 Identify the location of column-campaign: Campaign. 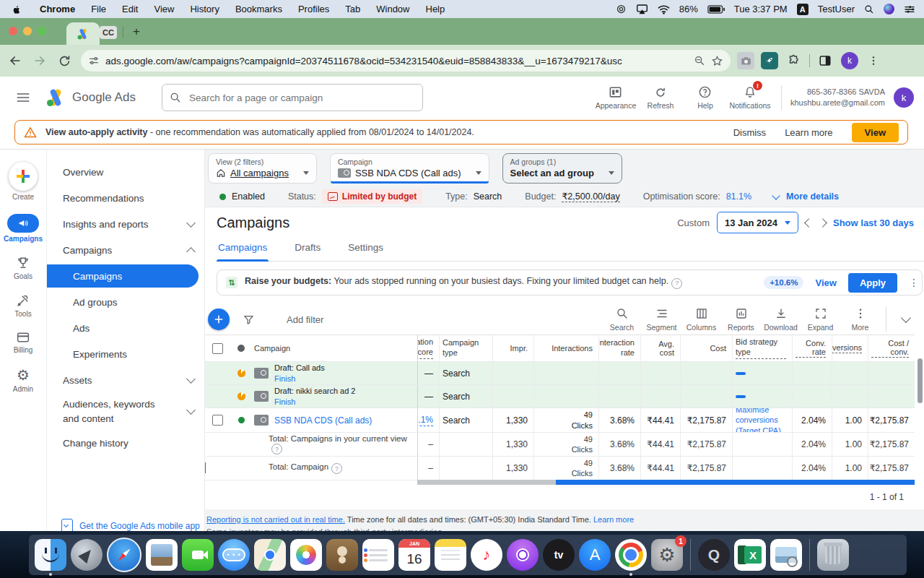
(334, 348).